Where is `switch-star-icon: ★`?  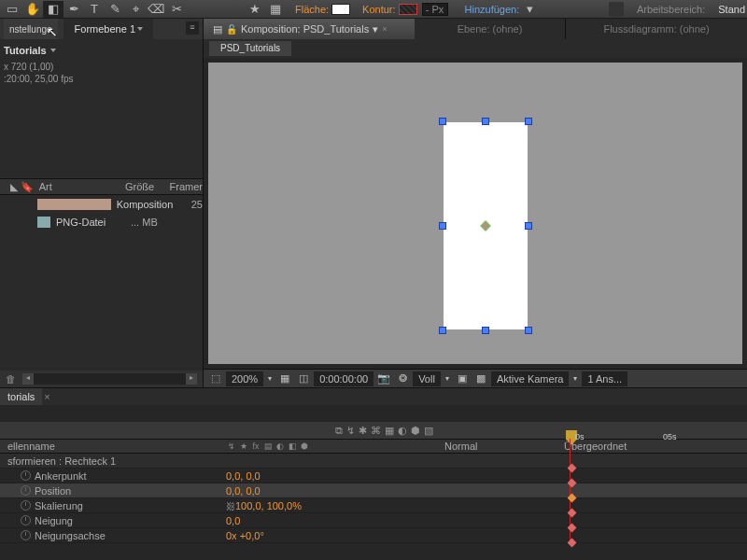 switch-star-icon: ★ is located at coordinates (244, 446).